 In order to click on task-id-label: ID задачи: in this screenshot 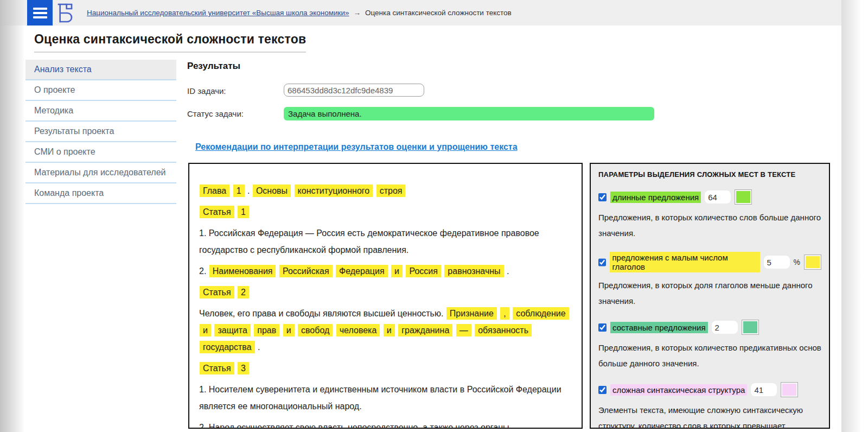, I will do `click(207, 91)`.